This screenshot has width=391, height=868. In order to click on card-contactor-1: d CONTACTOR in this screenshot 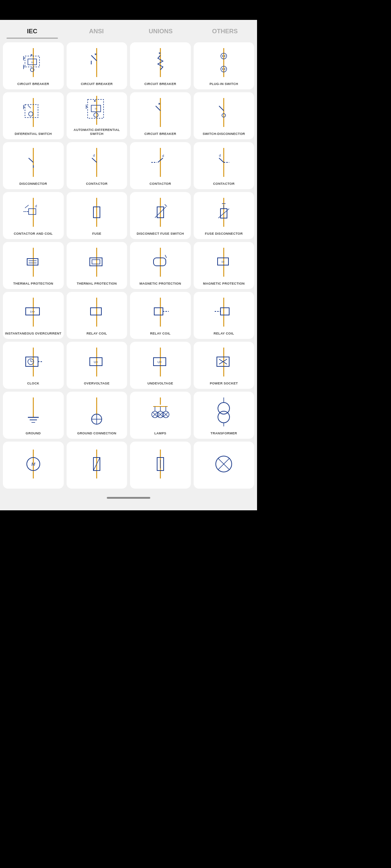, I will do `click(97, 166)`.